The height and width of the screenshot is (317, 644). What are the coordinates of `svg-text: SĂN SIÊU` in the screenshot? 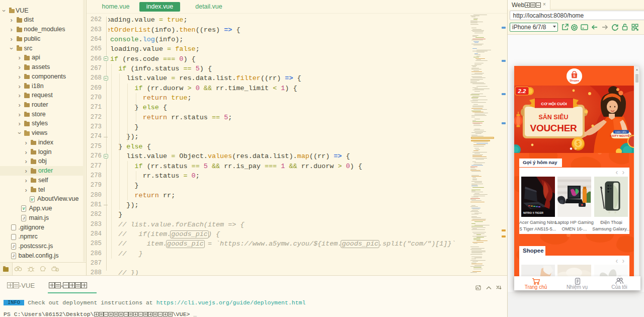 It's located at (553, 117).